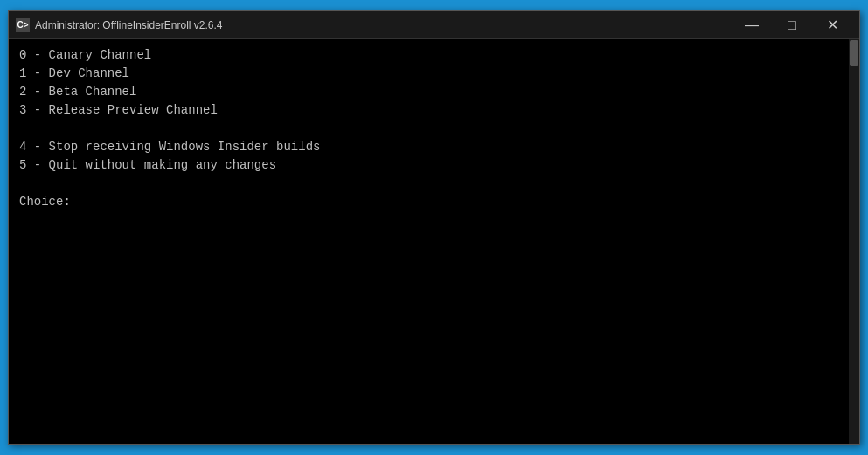 The image size is (868, 455). Describe the element at coordinates (792, 25) in the screenshot. I see `title-bar-controls: — □ ✕` at that location.